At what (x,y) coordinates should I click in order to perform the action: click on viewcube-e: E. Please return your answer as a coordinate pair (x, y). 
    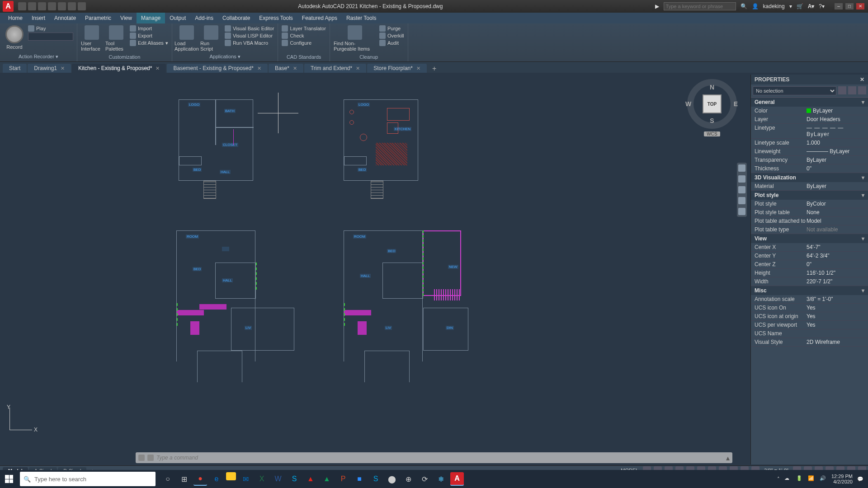
    Looking at the image, I should click on (736, 104).